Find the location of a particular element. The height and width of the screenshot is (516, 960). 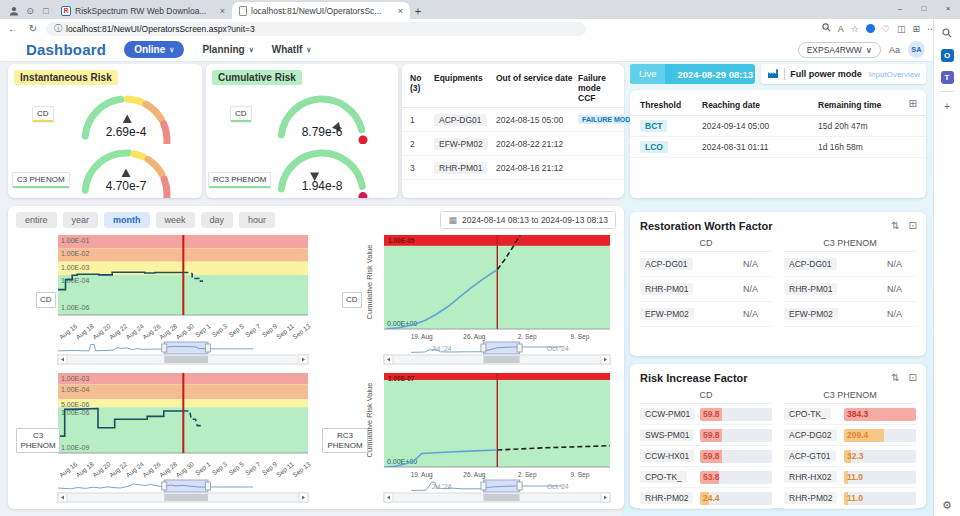

sidebar-settings-gear-icon: ⚙ is located at coordinates (947, 506).